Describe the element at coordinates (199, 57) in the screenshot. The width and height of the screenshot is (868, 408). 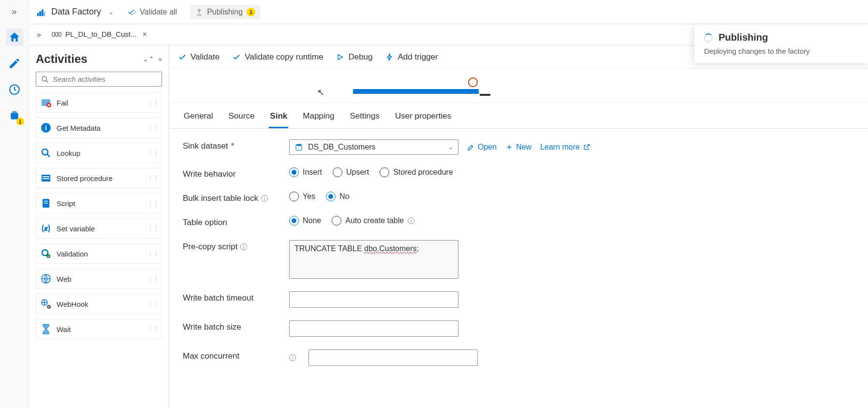
I see `validate-button: Validate` at that location.